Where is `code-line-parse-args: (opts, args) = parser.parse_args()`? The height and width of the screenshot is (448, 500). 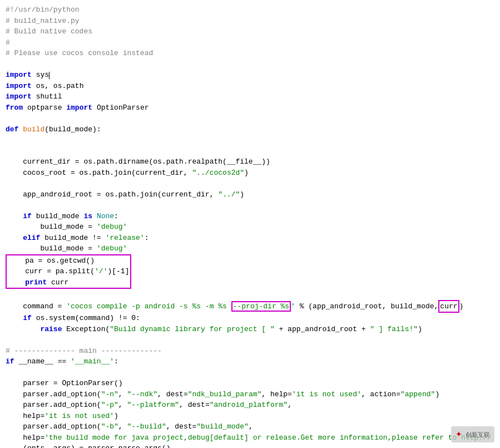
code-line-parse-args: (opts, args) = parser.parse_args() is located at coordinates (250, 445).